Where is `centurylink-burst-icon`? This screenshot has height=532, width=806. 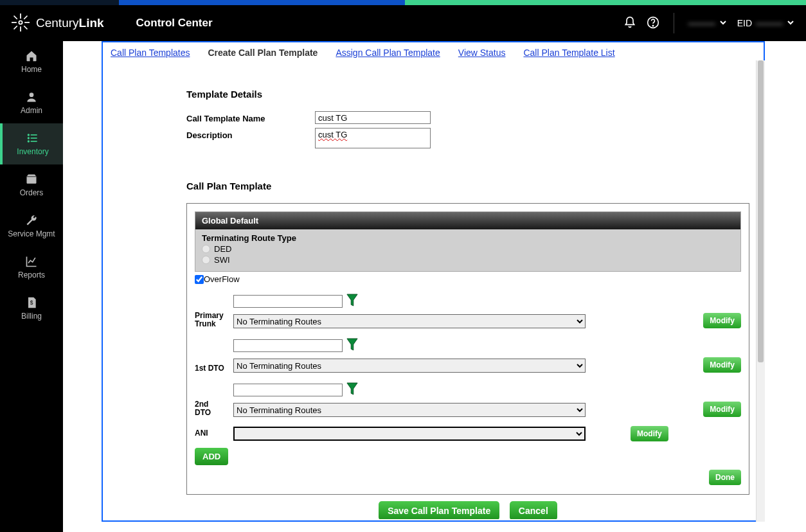 centurylink-burst-icon is located at coordinates (21, 23).